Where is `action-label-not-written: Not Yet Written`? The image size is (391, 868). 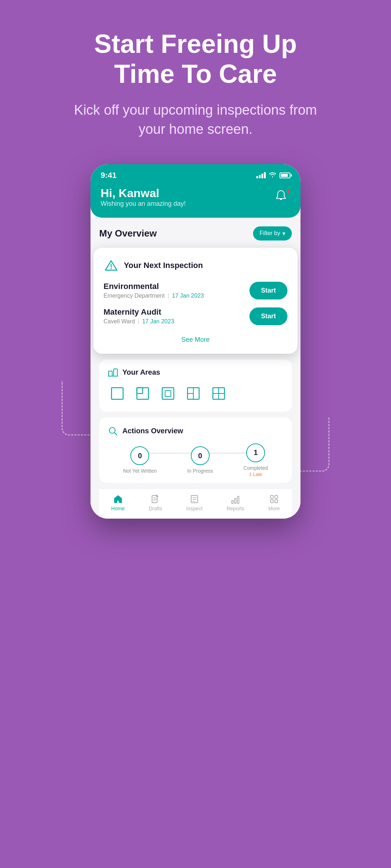
action-label-not-written: Not Yet Written is located at coordinates (140, 471).